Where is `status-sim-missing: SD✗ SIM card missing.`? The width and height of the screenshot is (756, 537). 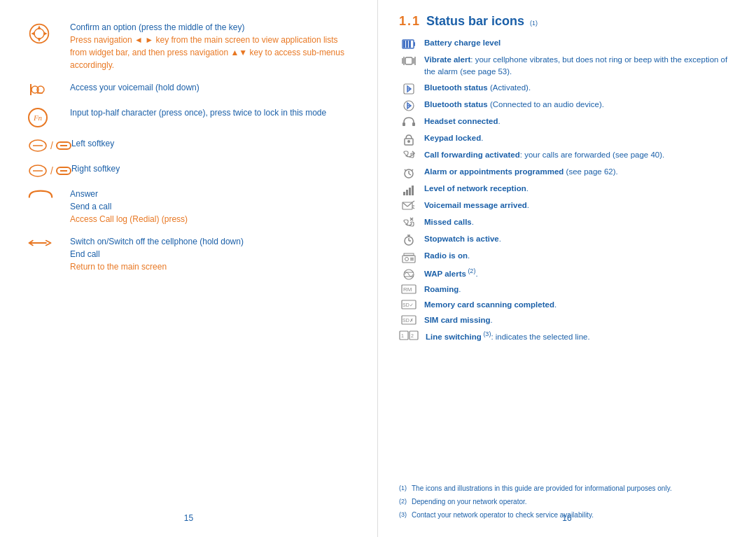
status-sim-missing: SD✗ SIM card missing. is located at coordinates (567, 321).